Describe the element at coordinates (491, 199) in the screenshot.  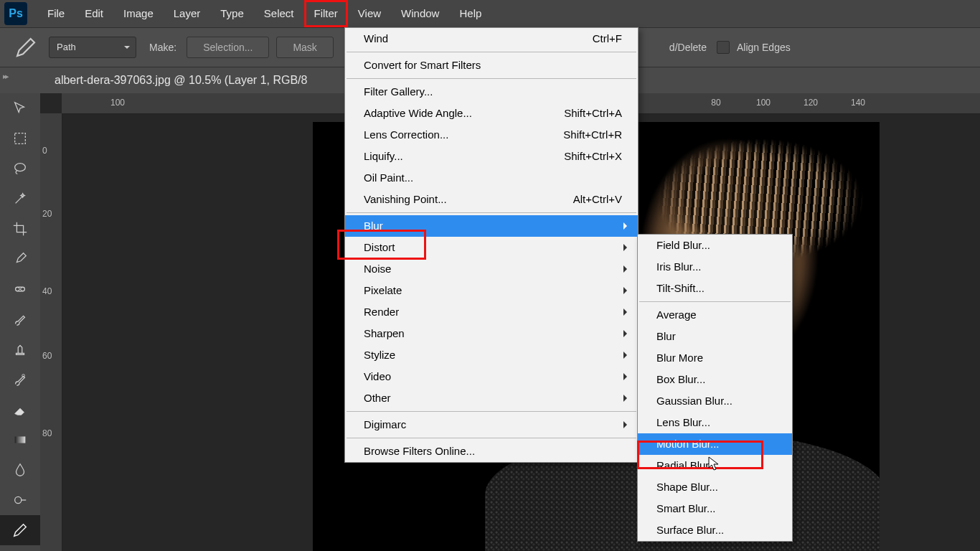
I see `filter-vanishing-point: Vanishing Point... Alt+Ctrl+V` at that location.